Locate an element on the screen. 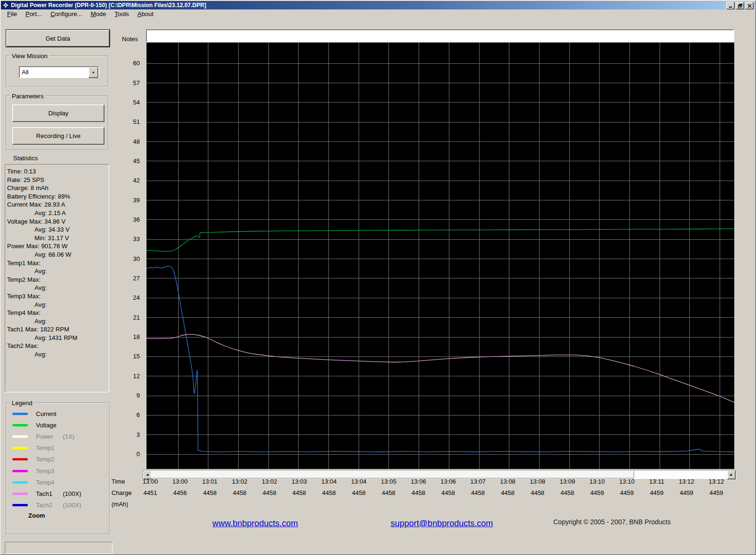 This screenshot has width=756, height=555. stat-line: Time: 0:13 is located at coordinates (57, 172).